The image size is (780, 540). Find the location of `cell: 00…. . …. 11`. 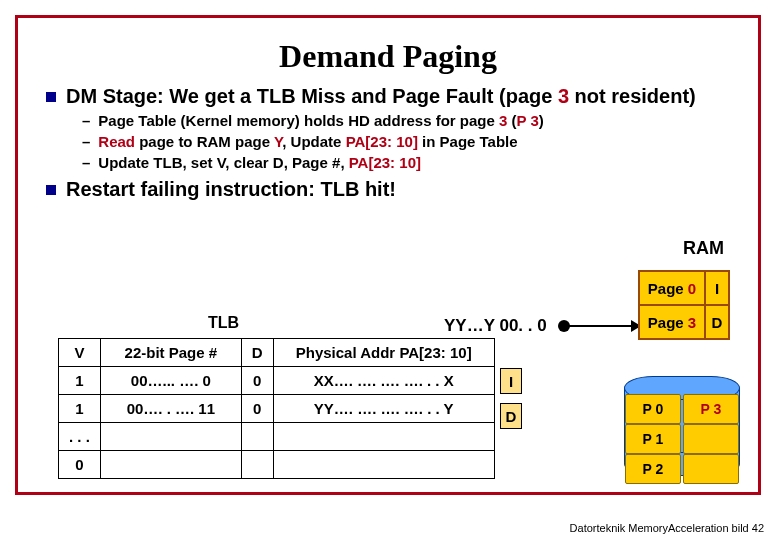

cell: 00…. . …. 11 is located at coordinates (170, 409).